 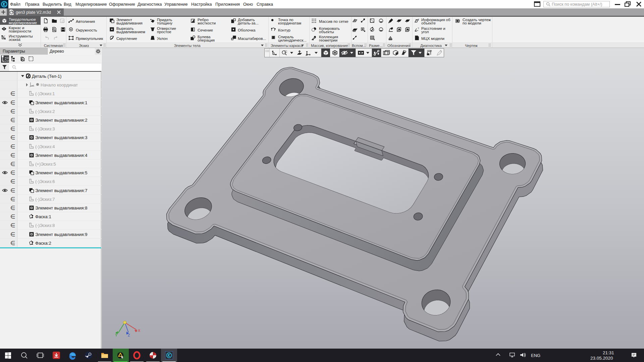 What do you see at coordinates (116, 335) in the screenshot?
I see `svg-text: Y` at bounding box center [116, 335].